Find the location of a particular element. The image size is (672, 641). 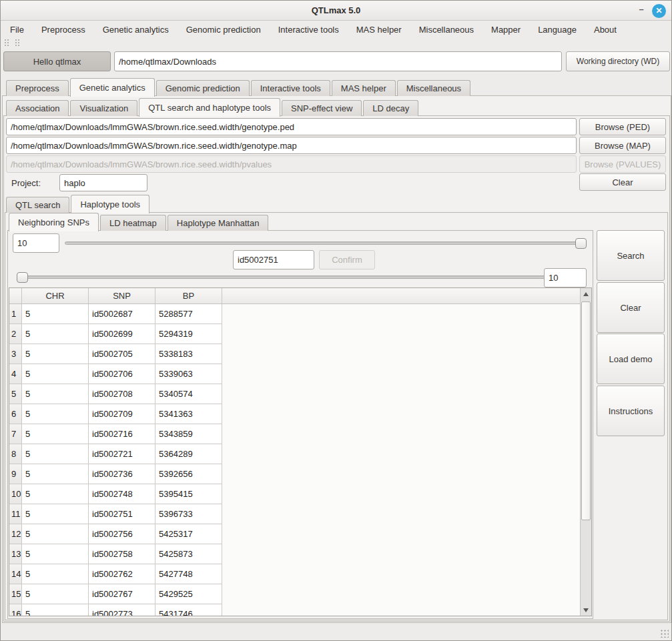

menu-item: Mapper is located at coordinates (506, 29).